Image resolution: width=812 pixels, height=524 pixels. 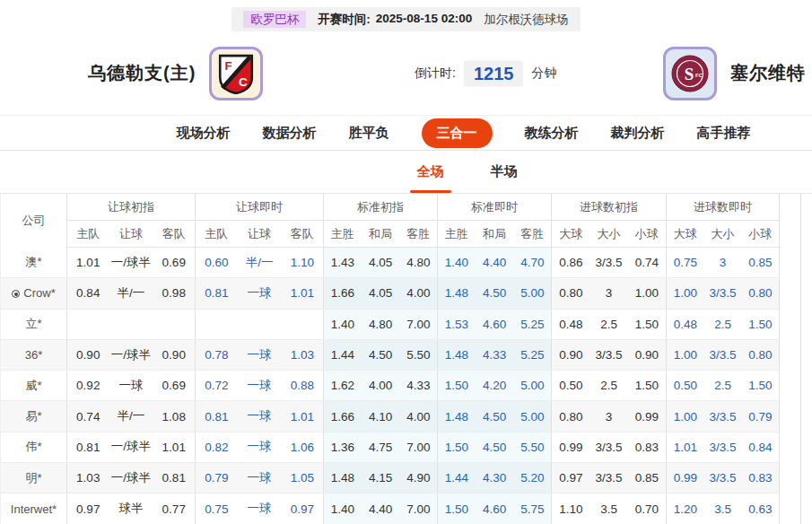 What do you see at coordinates (204, 133) in the screenshot?
I see `tab-live-analysis: 现场分析` at bounding box center [204, 133].